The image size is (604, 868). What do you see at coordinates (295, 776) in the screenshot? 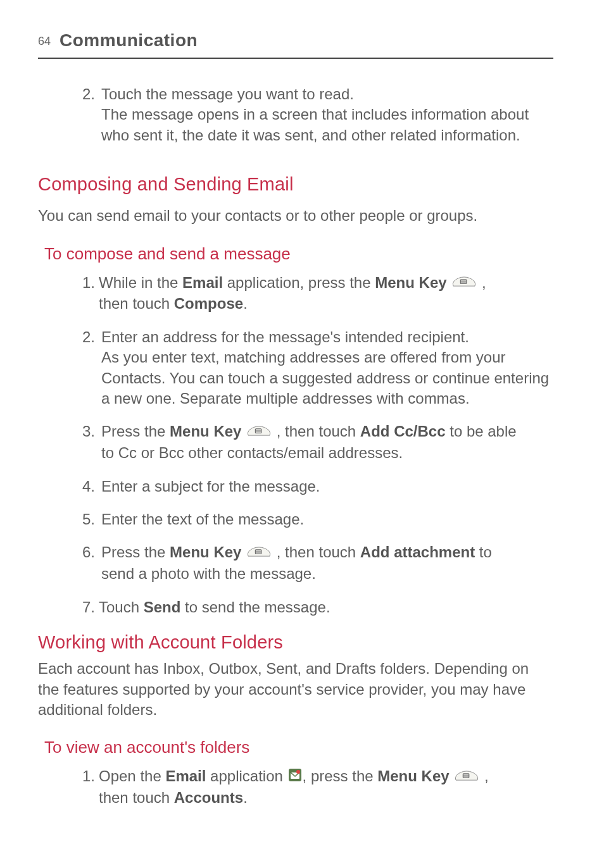
I see `email-app-icon` at bounding box center [295, 776].